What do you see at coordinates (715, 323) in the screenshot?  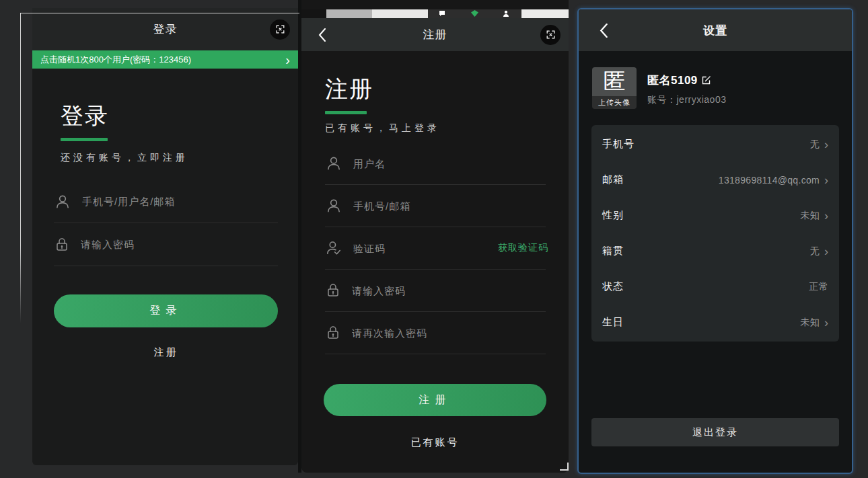 I see `setting-row-birthday: 生日 未知 ›` at bounding box center [715, 323].